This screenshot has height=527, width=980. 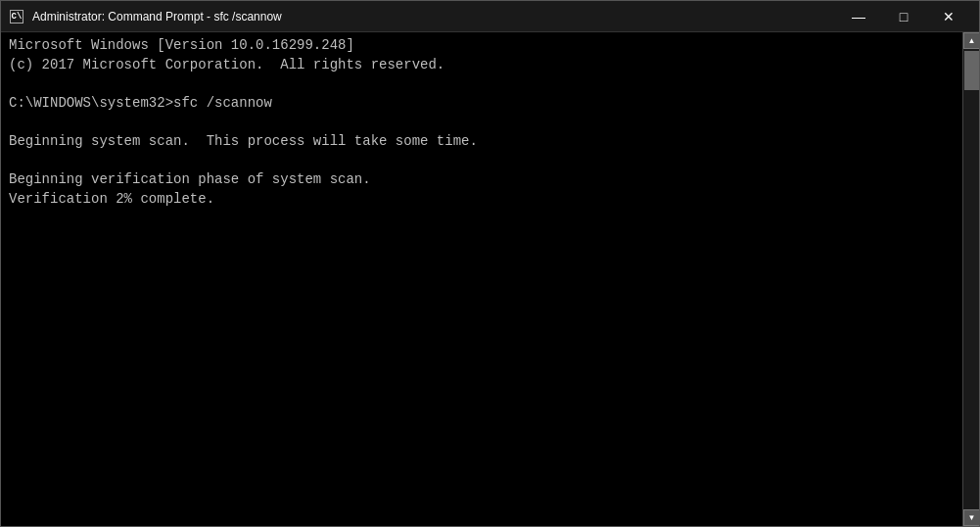 I want to click on terminal-line-4: Beginning system scan. This process will…, so click(x=482, y=142).